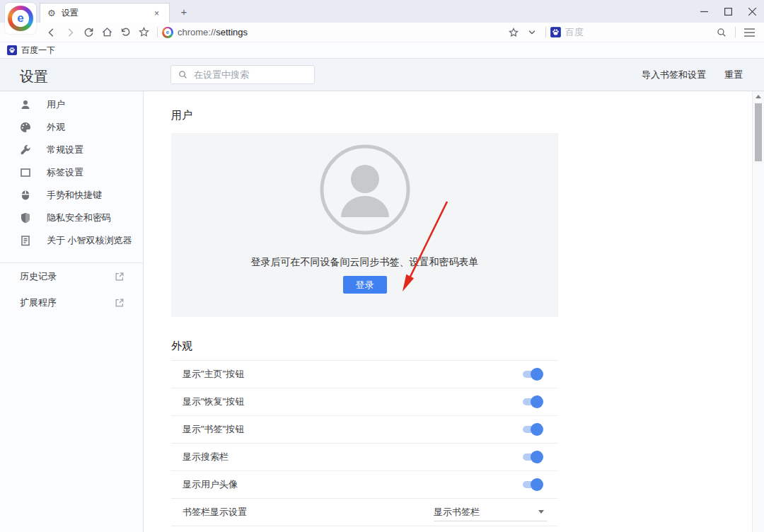  I want to click on bookmark-star-icon, so click(144, 33).